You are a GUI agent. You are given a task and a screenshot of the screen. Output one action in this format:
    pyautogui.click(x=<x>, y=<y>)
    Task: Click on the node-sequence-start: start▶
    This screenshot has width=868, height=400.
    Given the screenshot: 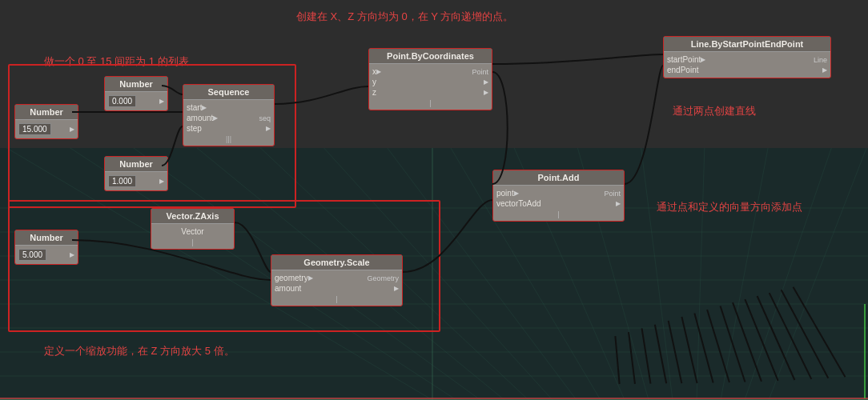 What is the action you would take?
    pyautogui.click(x=229, y=107)
    